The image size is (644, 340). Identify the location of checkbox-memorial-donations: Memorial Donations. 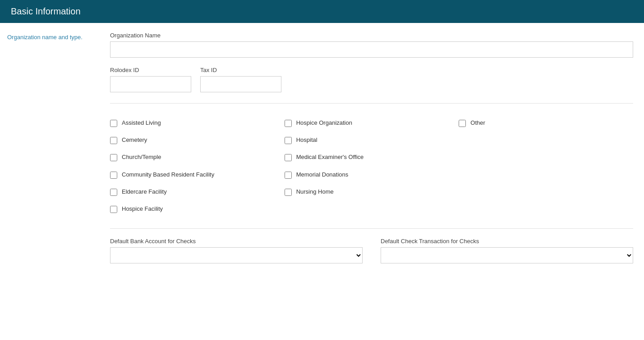
(372, 175).